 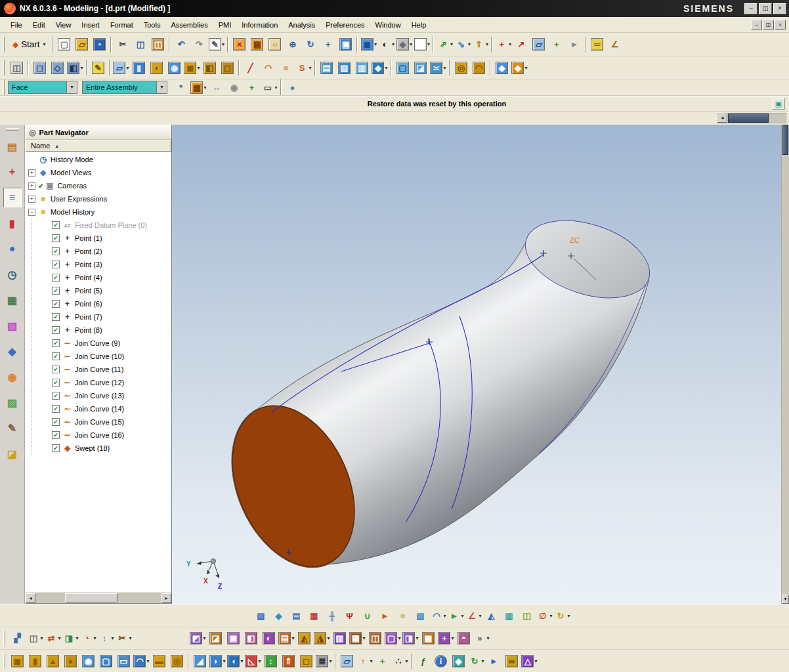 What do you see at coordinates (349, 616) in the screenshot?
I see `comb-analysis-icon: Ψ` at bounding box center [349, 616].